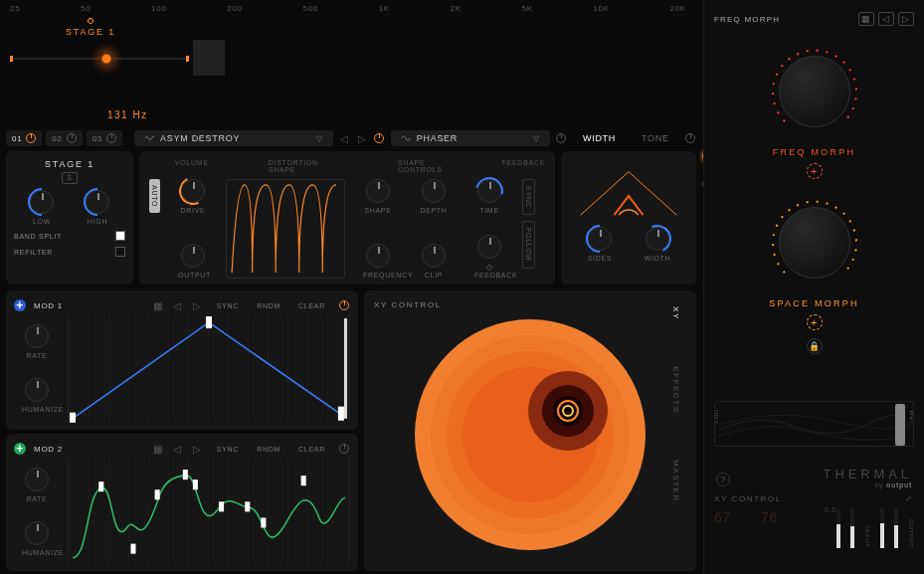  I want to click on clip-knob: CLIP, so click(434, 261).